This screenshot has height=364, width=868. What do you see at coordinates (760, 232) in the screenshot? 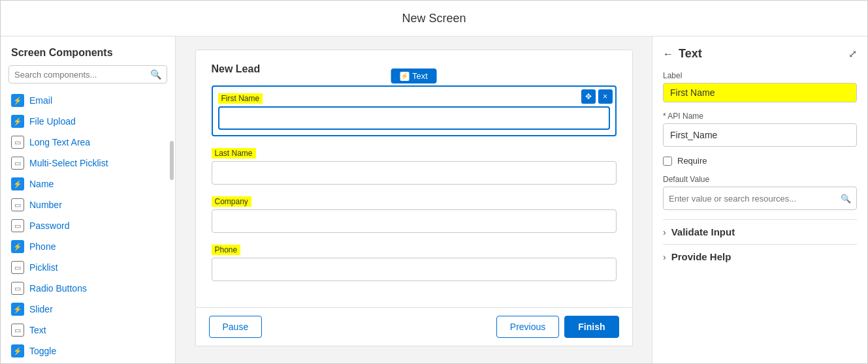
I see `validate-input-section: › Validate Input` at bounding box center [760, 232].